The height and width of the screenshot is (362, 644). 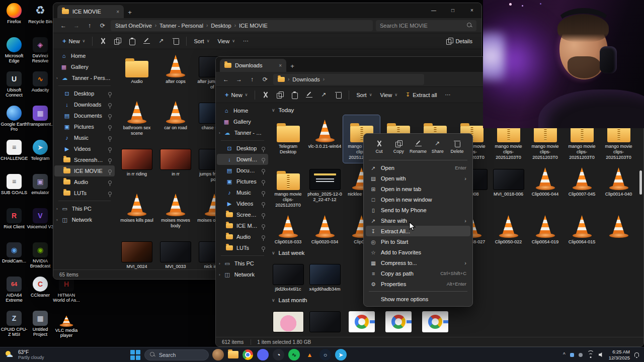 I want to click on menu-item-properties: ⚙PropertiesAlt+Enter, so click(x=418, y=284).